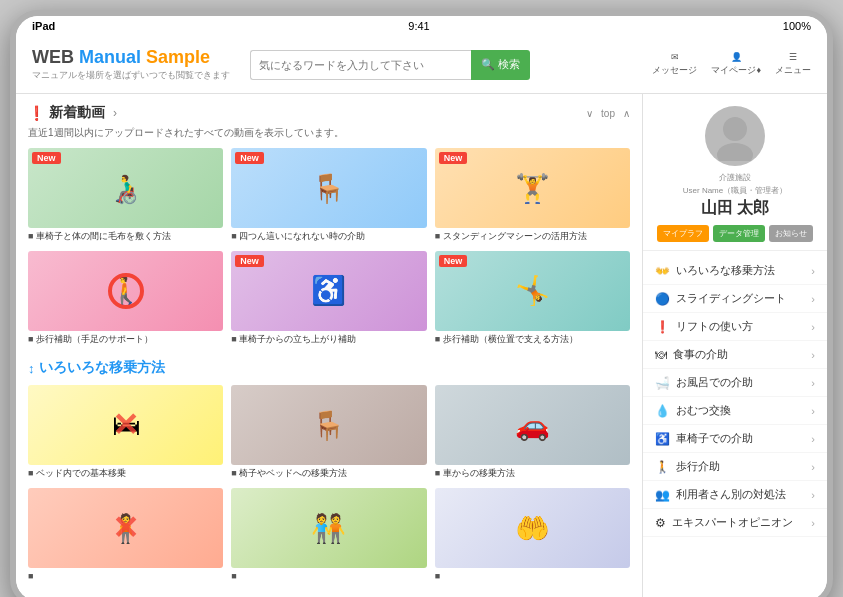 Image resolution: width=843 pixels, height=597 pixels. I want to click on new-videos-title: 新着動画, so click(77, 113).